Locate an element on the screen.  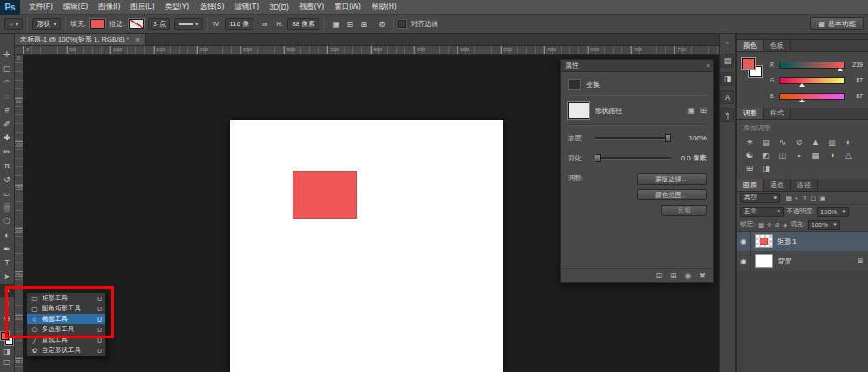
adjustment-icon: △ is located at coordinates (849, 154).